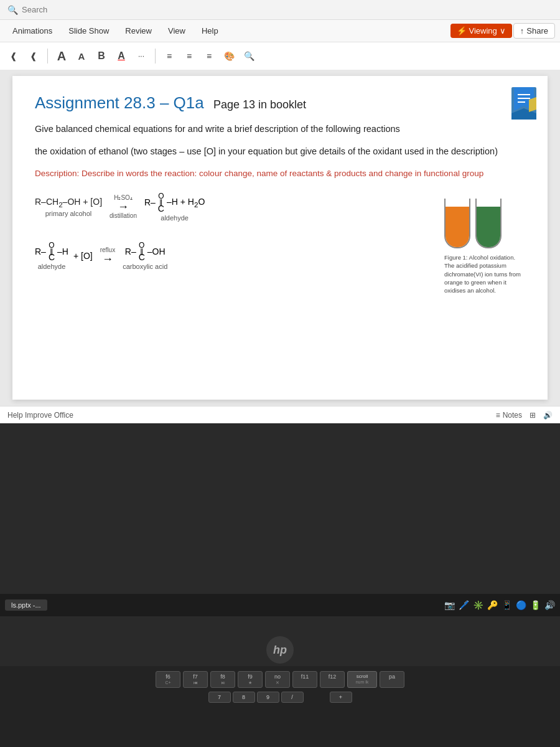 This screenshot has height=747, width=560. Describe the element at coordinates (34, 56) in the screenshot. I see `undo2-button: ❰` at that location.